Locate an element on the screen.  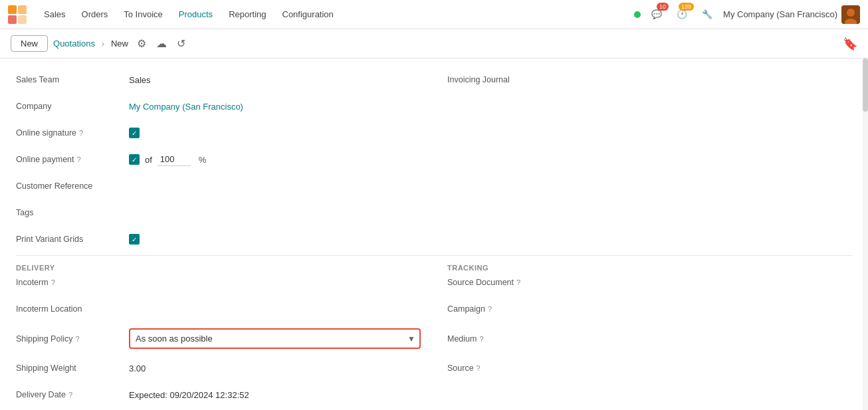
incoterm-row: Incoterm ? is located at coordinates (218, 282).